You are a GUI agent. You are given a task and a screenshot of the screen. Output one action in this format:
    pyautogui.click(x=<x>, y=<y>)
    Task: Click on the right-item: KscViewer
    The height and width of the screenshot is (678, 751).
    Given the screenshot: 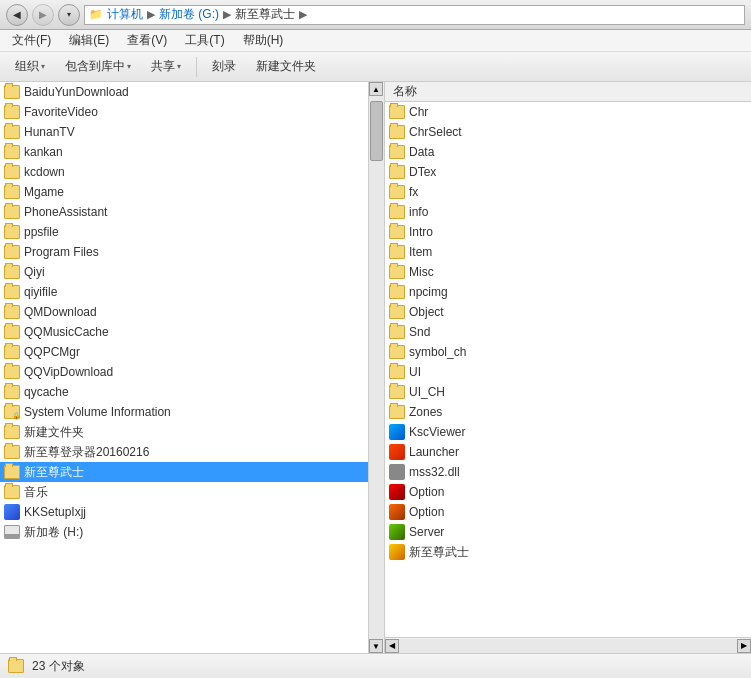 What is the action you would take?
    pyautogui.click(x=568, y=432)
    